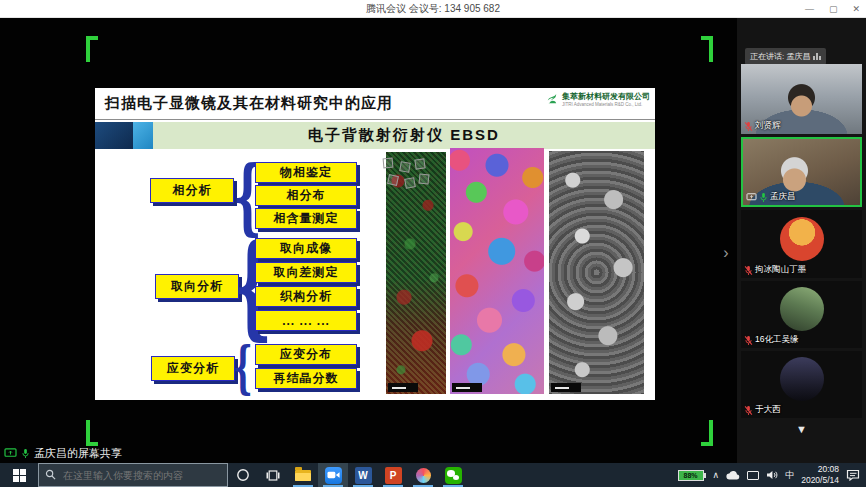 The height and width of the screenshot is (487, 866). What do you see at coordinates (306, 320) in the screenshot?
I see `flow-item: ... ... ...` at bounding box center [306, 320].